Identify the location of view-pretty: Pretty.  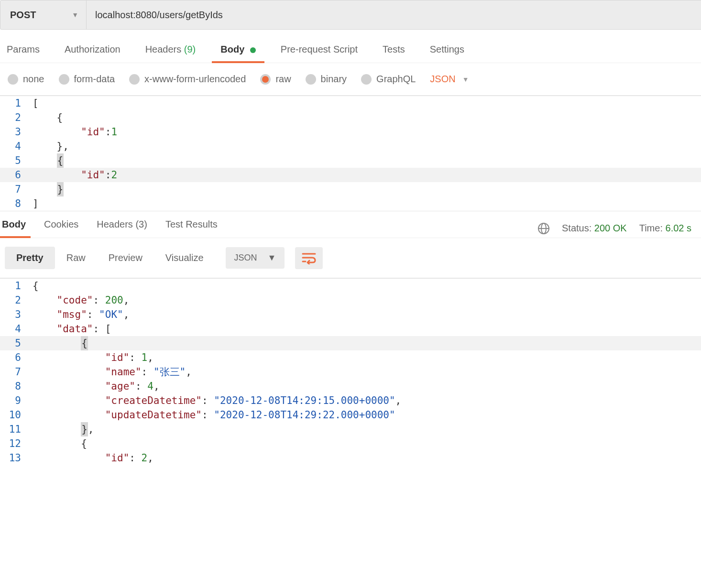
(30, 258).